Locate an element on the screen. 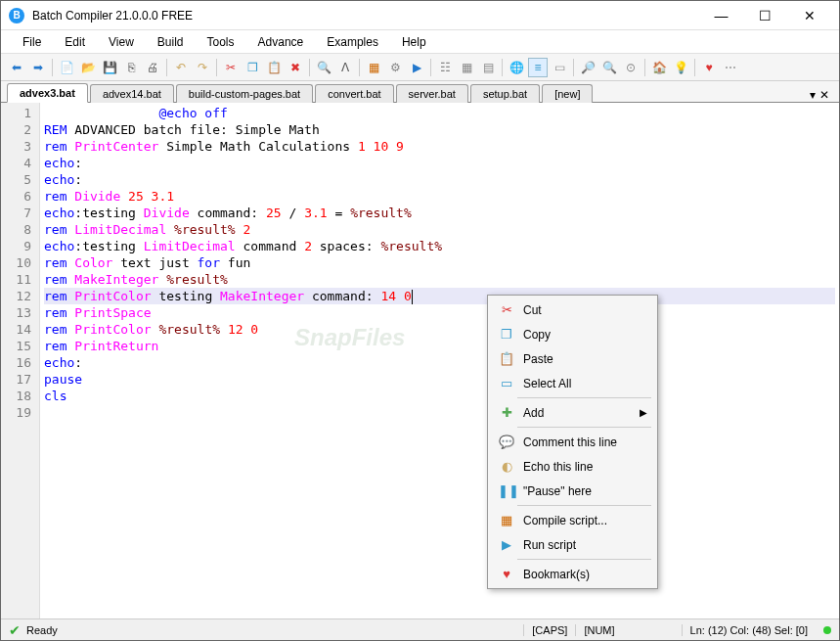  paste-icon: 📋 is located at coordinates (507, 358).